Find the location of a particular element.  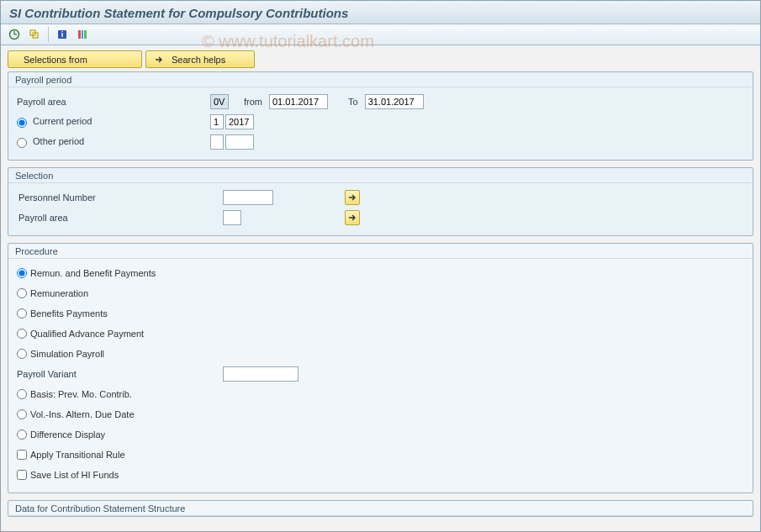

payroll-variant-input is located at coordinates (261, 374).